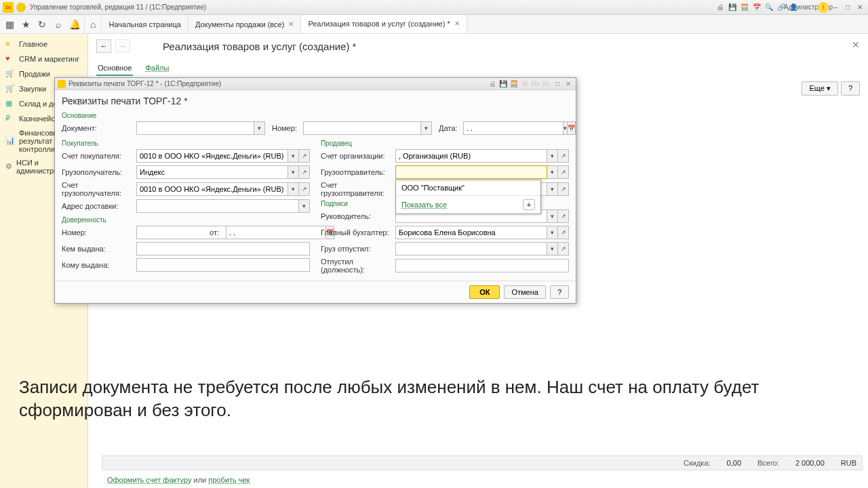  I want to click on total-value: 2 000,00, so click(810, 463).